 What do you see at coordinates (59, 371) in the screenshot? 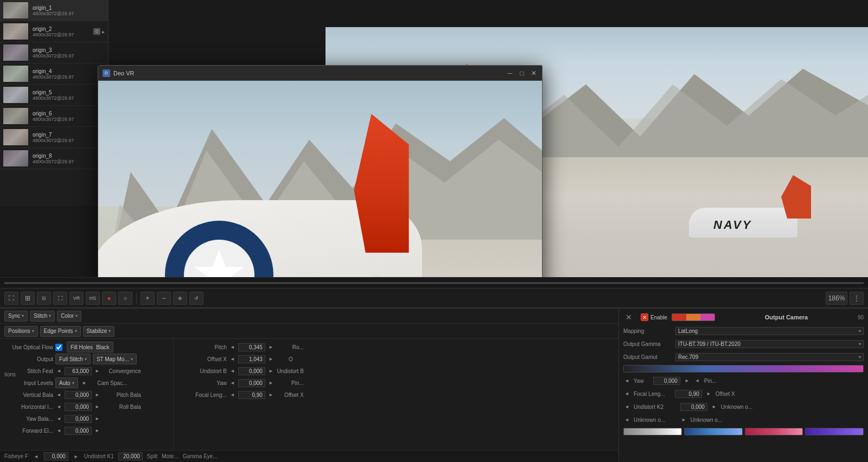
I see `stitch-feat-left: ◄` at bounding box center [59, 371].